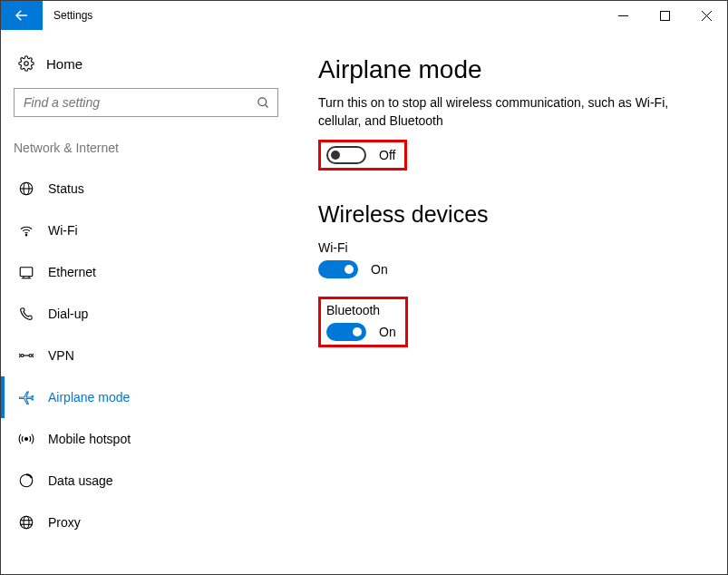  Describe the element at coordinates (665, 15) in the screenshot. I see `maximize-button` at that location.